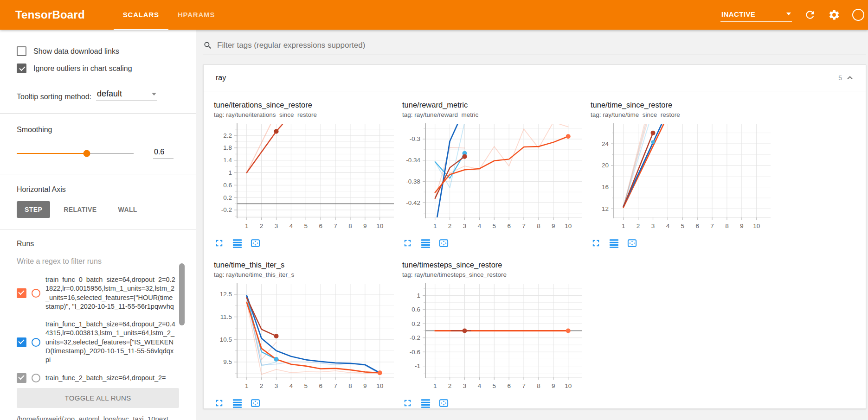 The height and width of the screenshot is (420, 868). Describe the element at coordinates (413, 182) in the screenshot. I see `svg-text: -0.38` at that location.